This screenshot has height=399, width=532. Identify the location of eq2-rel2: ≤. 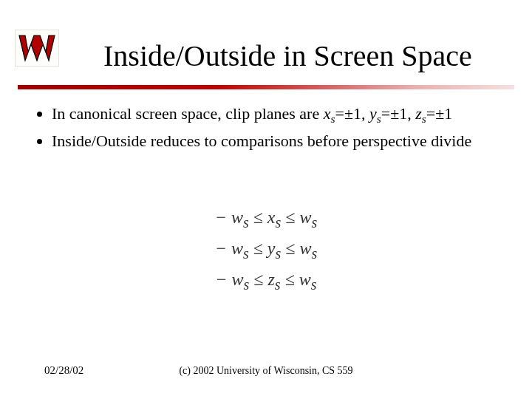
(290, 248).